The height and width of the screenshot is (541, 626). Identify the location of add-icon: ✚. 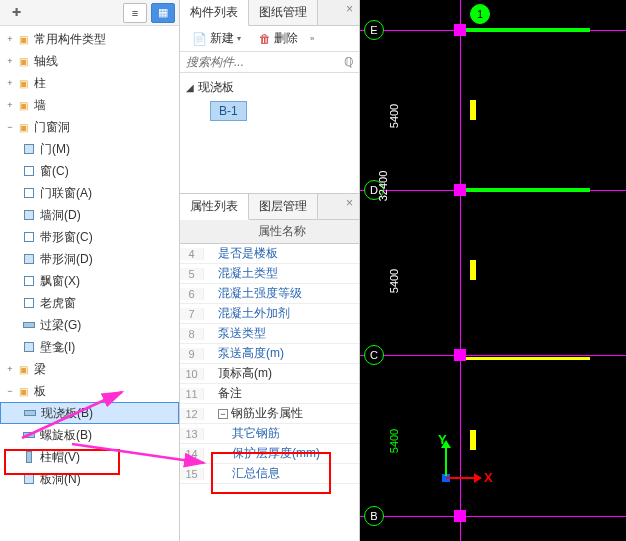
(16, 13).